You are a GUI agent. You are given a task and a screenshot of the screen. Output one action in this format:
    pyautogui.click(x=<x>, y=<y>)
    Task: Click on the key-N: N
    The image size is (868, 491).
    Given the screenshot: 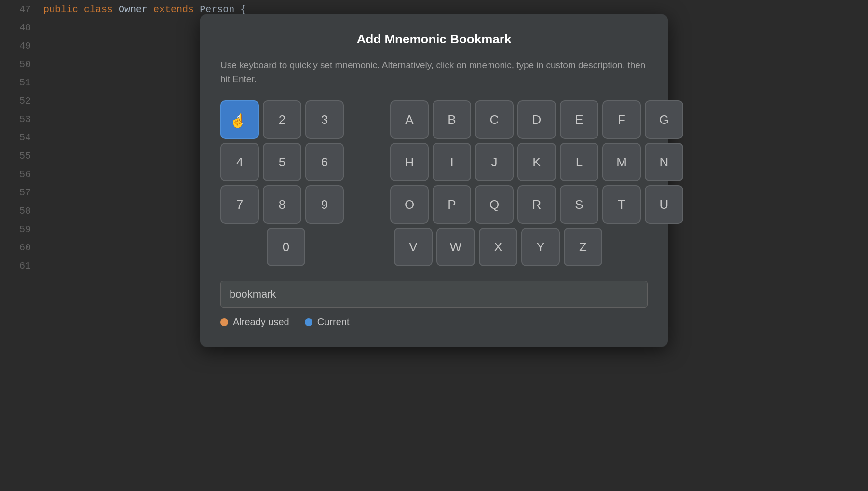 What is the action you would take?
    pyautogui.click(x=664, y=162)
    